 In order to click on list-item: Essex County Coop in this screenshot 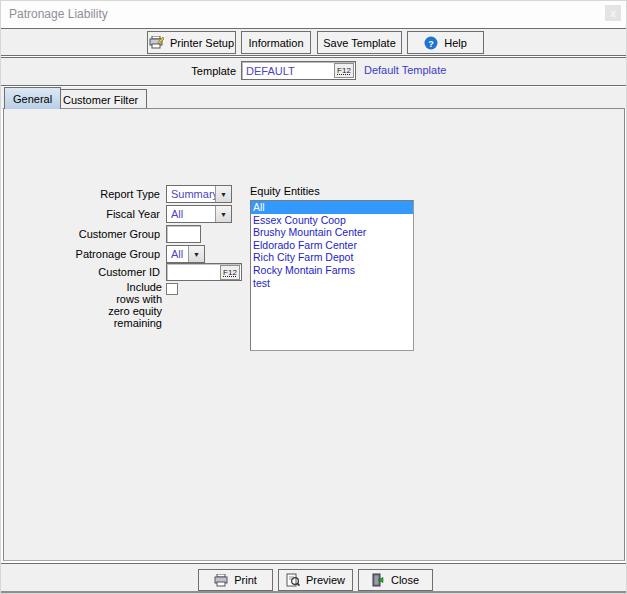, I will do `click(332, 220)`.